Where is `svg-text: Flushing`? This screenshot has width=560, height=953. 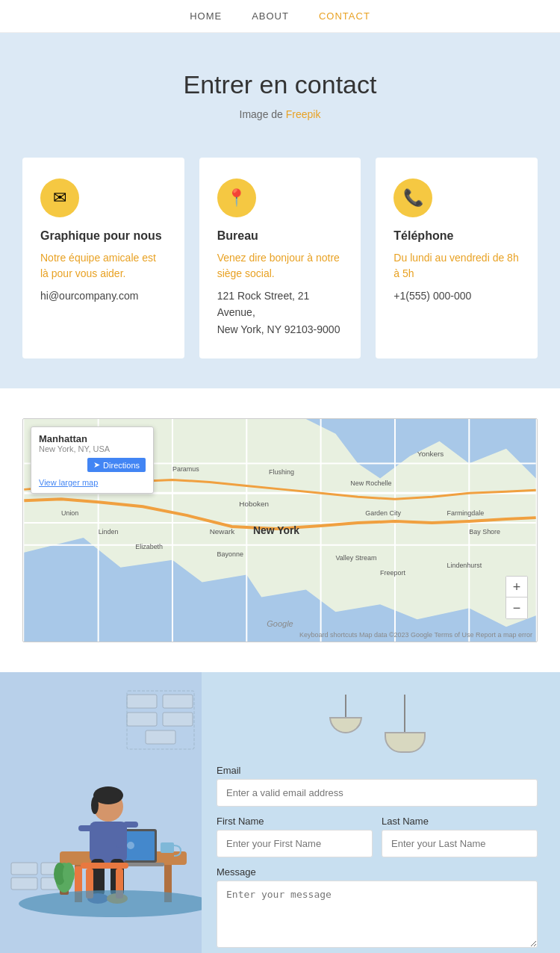
svg-text: Flushing is located at coordinates (281, 473).